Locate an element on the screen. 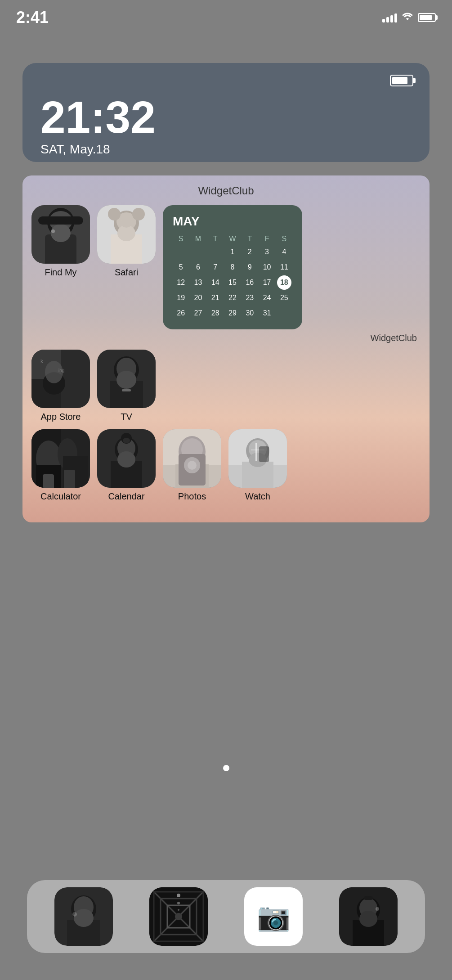  calendar-day: 30 is located at coordinates (250, 313).